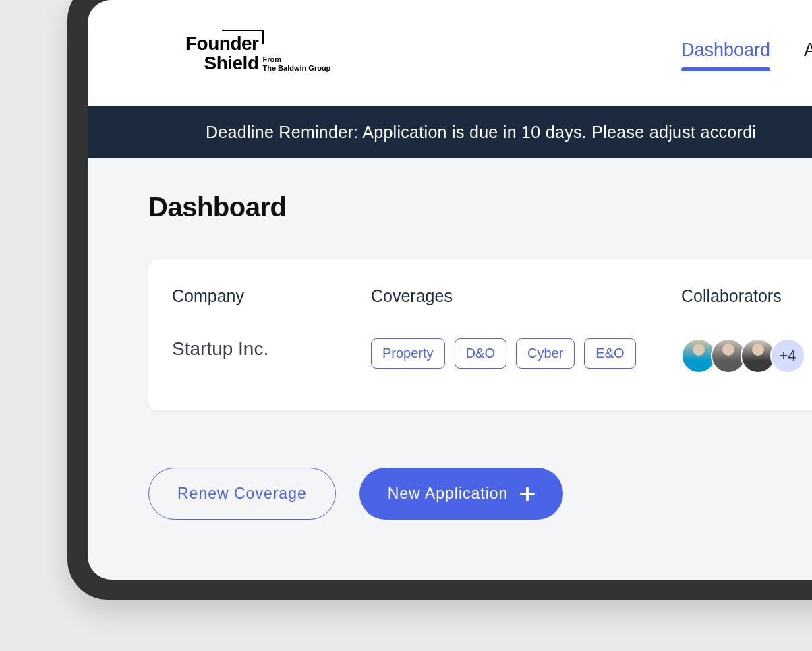  Describe the element at coordinates (408, 353) in the screenshot. I see `coverage-badge-property: Property` at that location.